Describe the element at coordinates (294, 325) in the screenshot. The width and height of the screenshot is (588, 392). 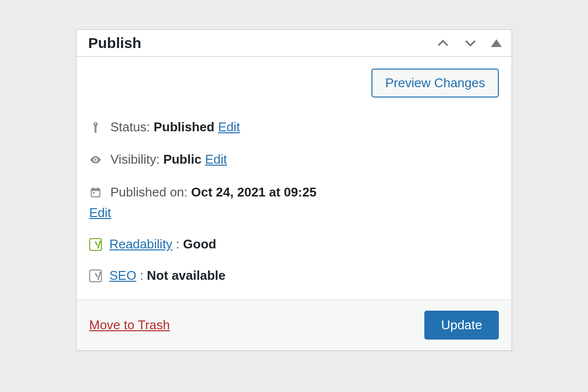
I see `major-publishing-actions: Move to Trash Update` at that location.